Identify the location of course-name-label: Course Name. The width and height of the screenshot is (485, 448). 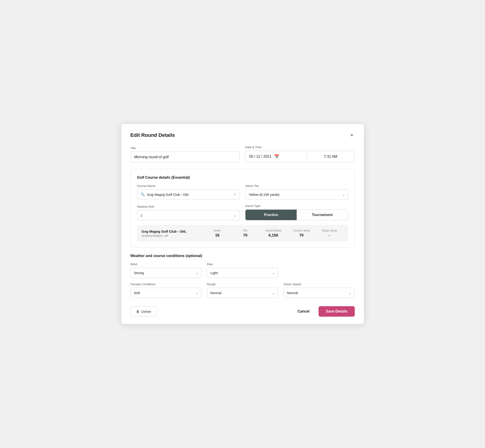
(189, 186).